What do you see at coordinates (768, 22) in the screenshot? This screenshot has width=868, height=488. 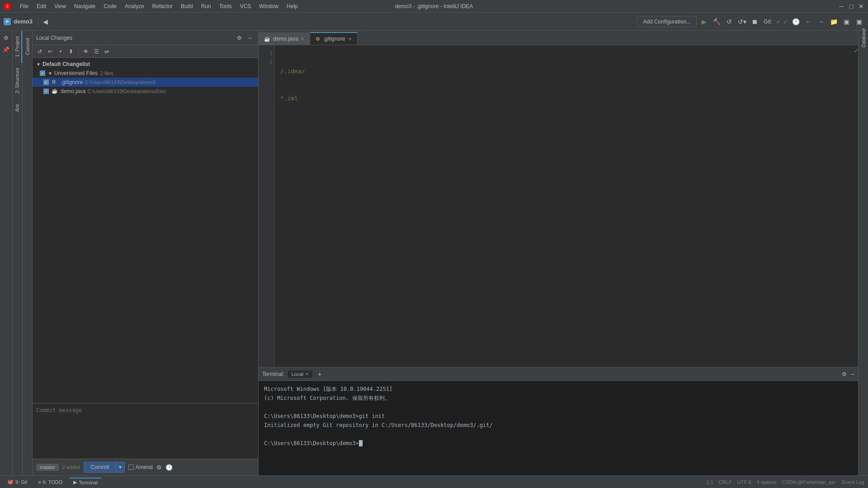 I see `git-label: Git:` at bounding box center [768, 22].